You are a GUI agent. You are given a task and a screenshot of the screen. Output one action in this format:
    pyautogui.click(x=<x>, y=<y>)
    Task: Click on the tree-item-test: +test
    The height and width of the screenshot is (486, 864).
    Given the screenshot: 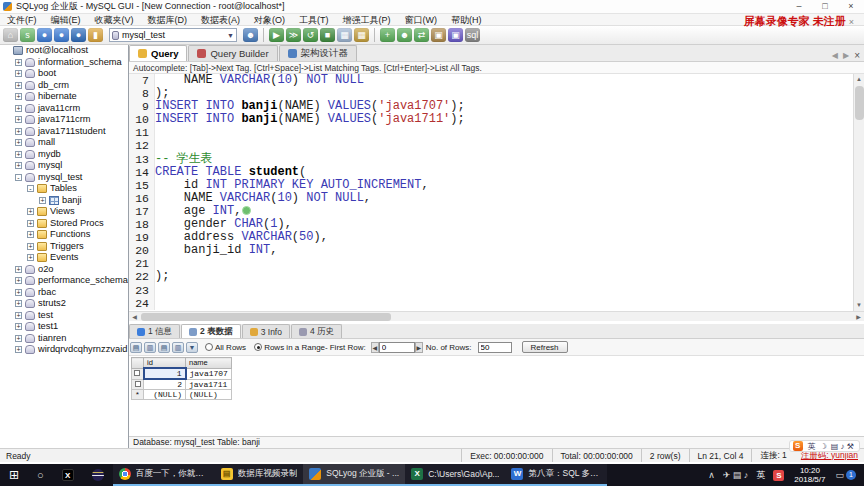 What is the action you would take?
    pyautogui.click(x=64, y=316)
    